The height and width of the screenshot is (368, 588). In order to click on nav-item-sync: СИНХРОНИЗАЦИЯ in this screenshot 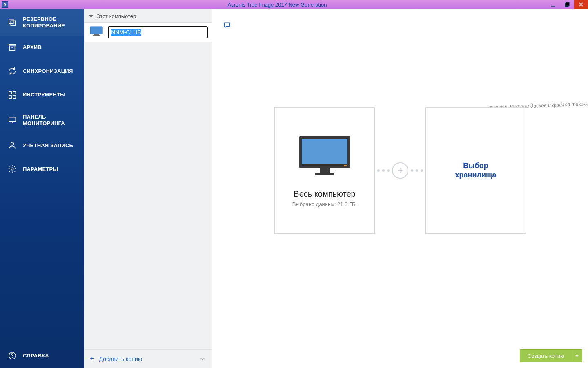, I will do `click(42, 71)`.